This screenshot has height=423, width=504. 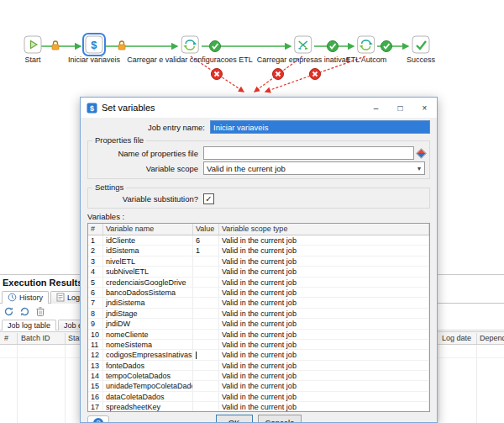 I want to click on execution-toolbar, so click(x=24, y=311).